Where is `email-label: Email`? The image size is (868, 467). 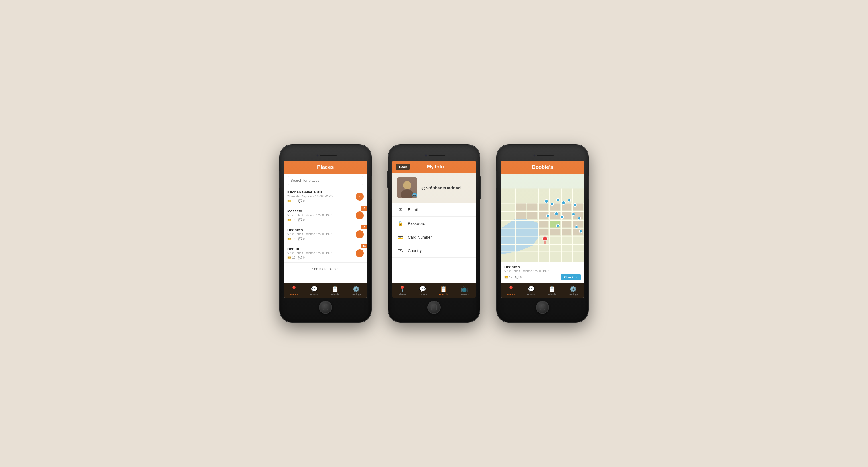 email-label: Email is located at coordinates (413, 210).